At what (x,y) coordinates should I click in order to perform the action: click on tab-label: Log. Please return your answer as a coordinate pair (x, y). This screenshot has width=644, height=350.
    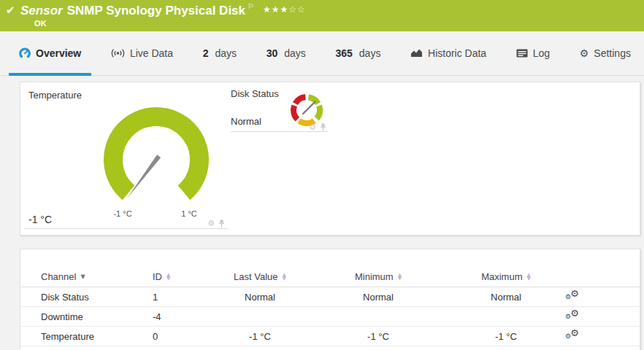
    Looking at the image, I should click on (542, 53).